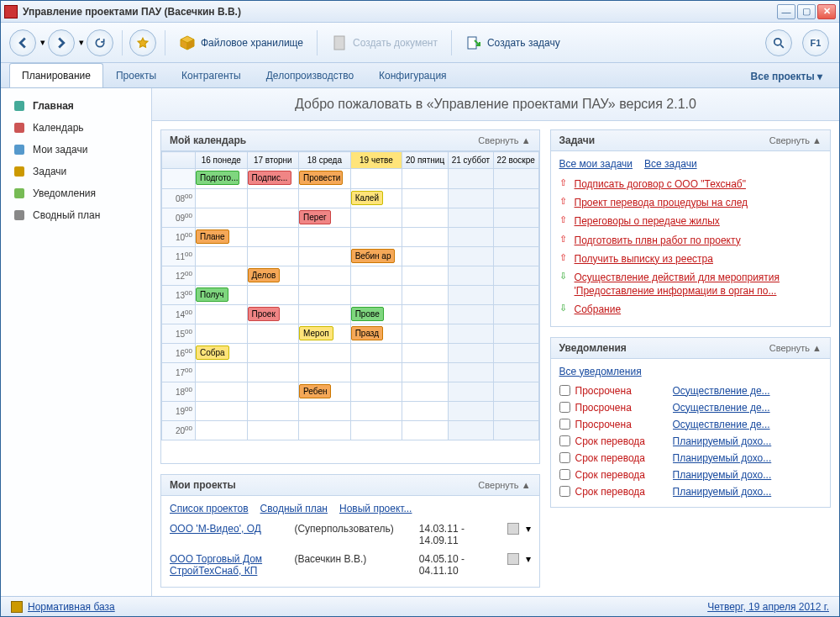 The width and height of the screenshot is (840, 617). Describe the element at coordinates (413, 76) in the screenshot. I see `tab-4: Конфигурация` at that location.